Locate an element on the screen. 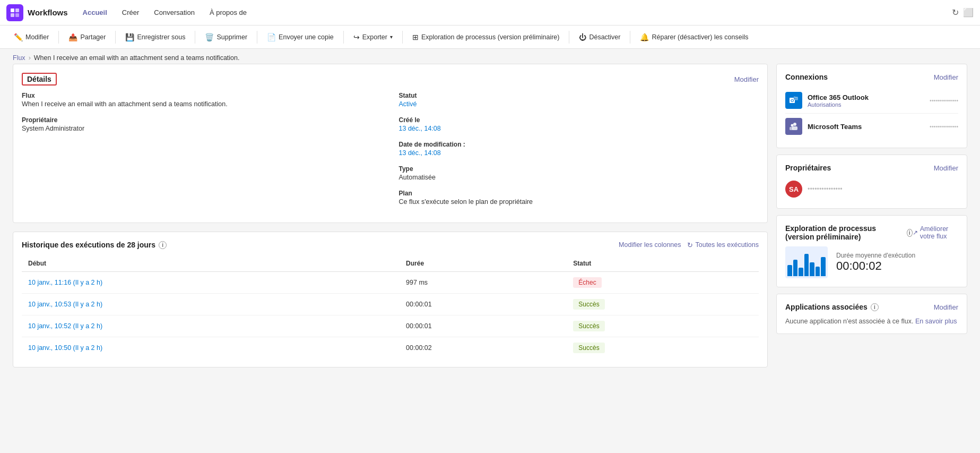  details-title: Détails is located at coordinates (39, 79).